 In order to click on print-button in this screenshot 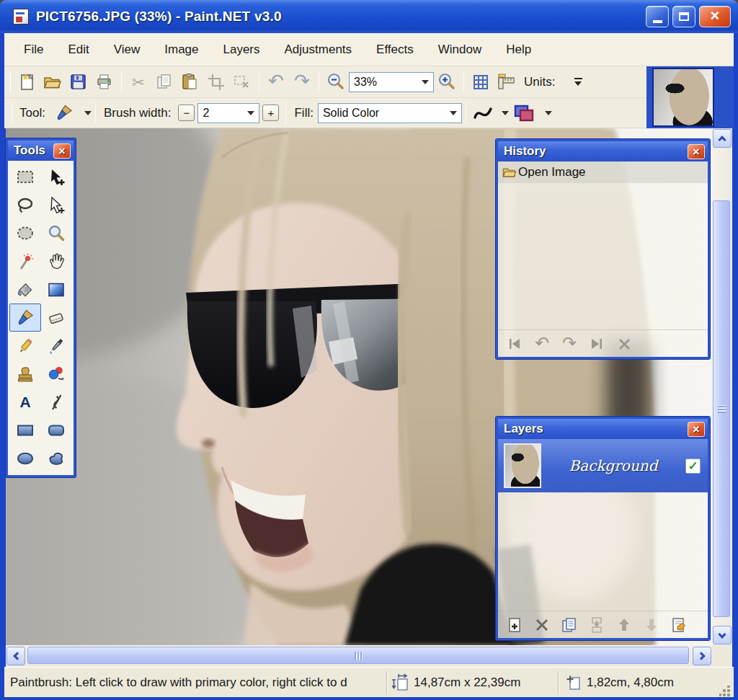, I will do `click(105, 82)`.